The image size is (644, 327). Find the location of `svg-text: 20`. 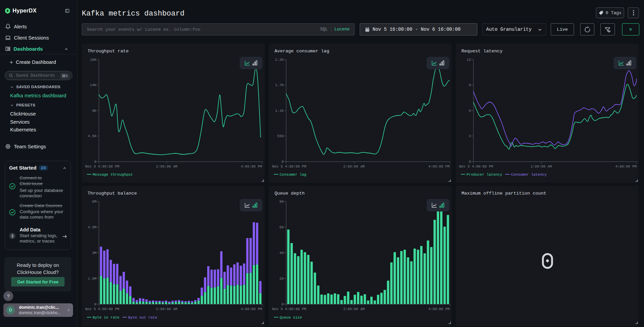

svg-text: 20 is located at coordinates (281, 279).